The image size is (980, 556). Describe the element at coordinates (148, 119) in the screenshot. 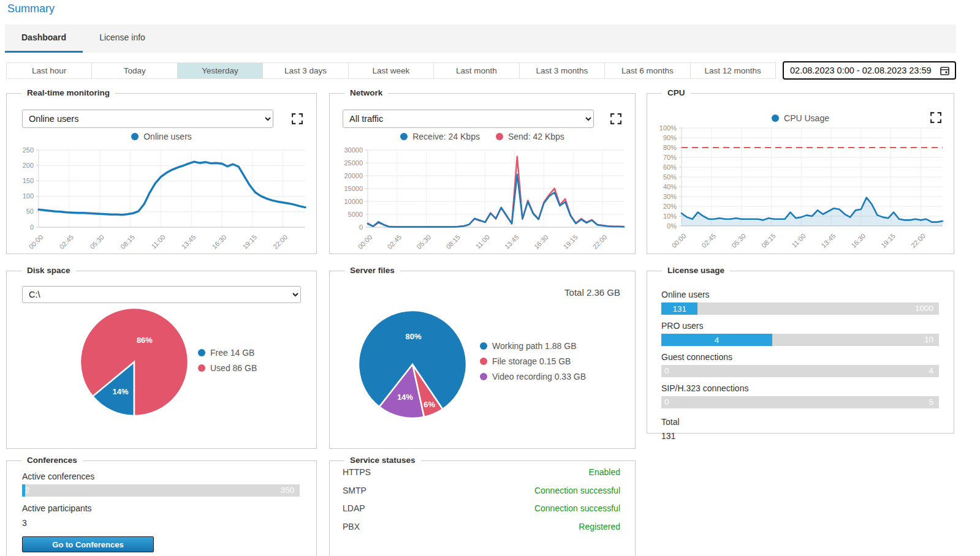

I see `realtime-metric-select: Online users` at that location.